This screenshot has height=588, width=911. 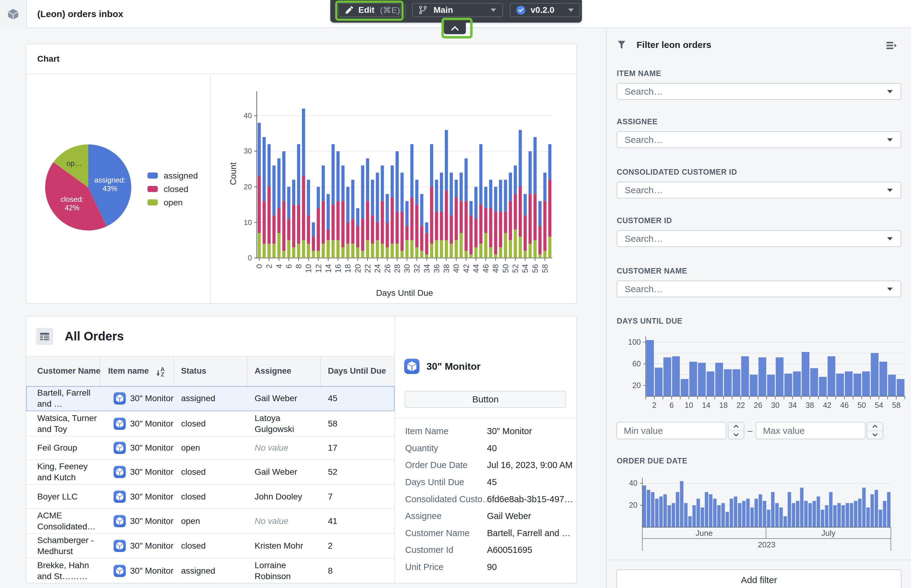 What do you see at coordinates (181, 176) in the screenshot?
I see `svg-text: assigned` at bounding box center [181, 176].